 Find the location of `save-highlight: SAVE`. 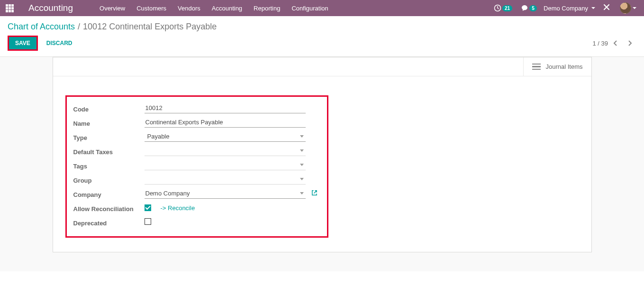

save-highlight: SAVE is located at coordinates (23, 43).